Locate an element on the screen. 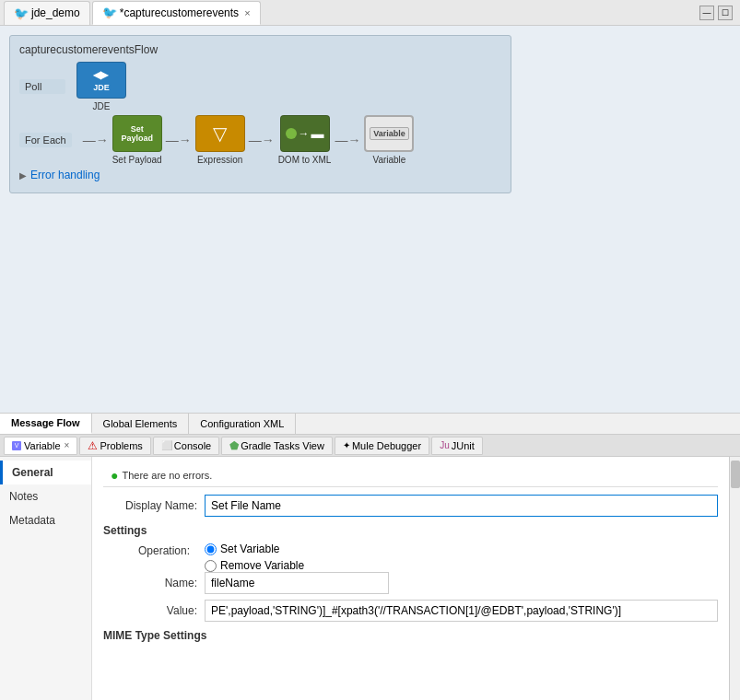 The height and width of the screenshot is (700, 740). error-handling: ▶ Error handling is located at coordinates (260, 175).